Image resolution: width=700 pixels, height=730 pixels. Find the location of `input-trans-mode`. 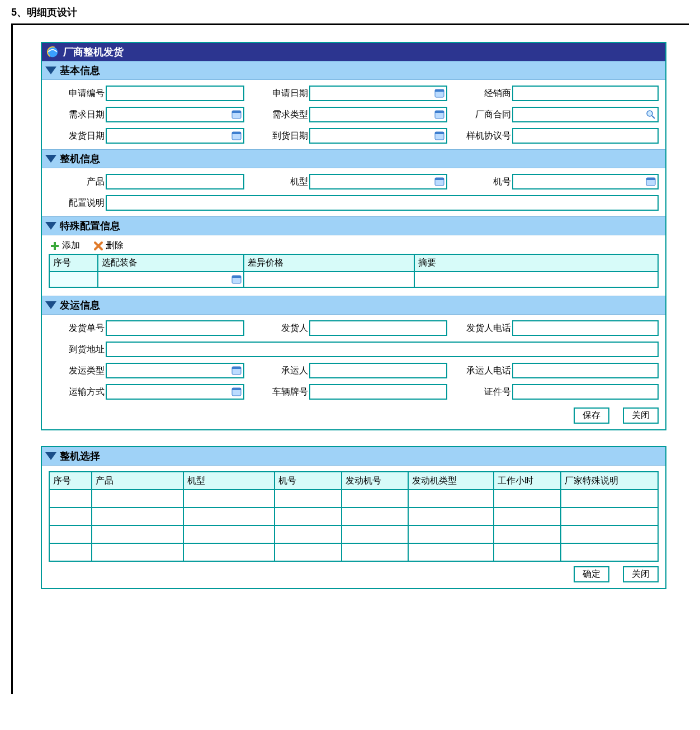

input-trans-mode is located at coordinates (175, 392).